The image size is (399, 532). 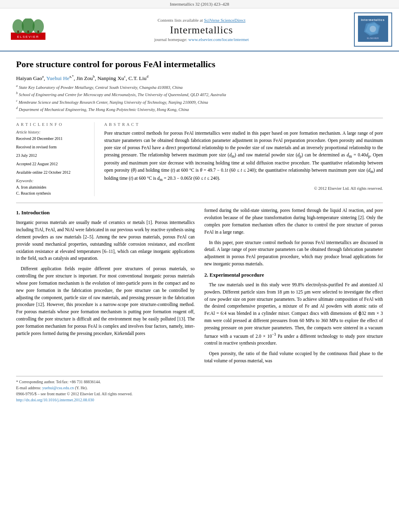 What do you see at coordinates (55, 400) in the screenshot?
I see `doi-link: http://dx.doi.org/10.1016/j.intermet.201…` at bounding box center [55, 400].